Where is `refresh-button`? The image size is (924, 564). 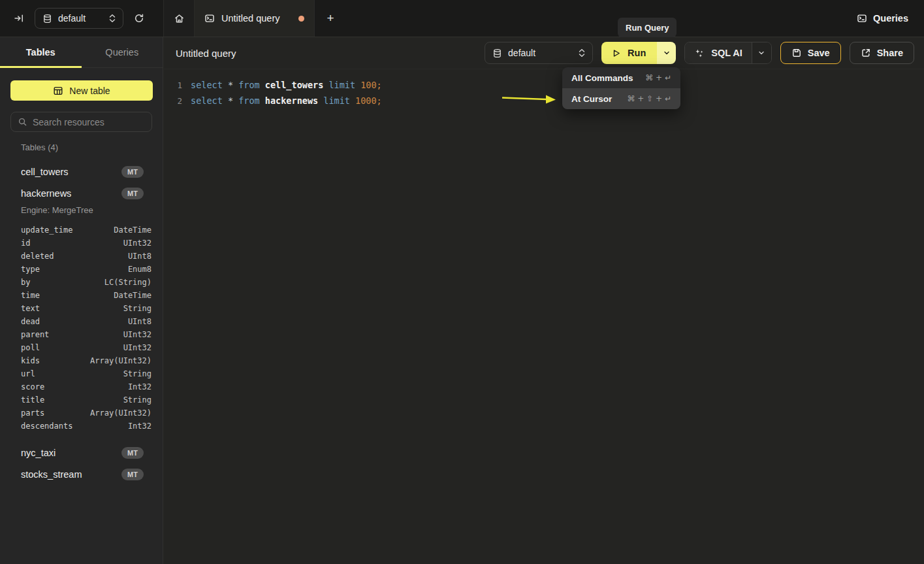
refresh-button is located at coordinates (139, 18).